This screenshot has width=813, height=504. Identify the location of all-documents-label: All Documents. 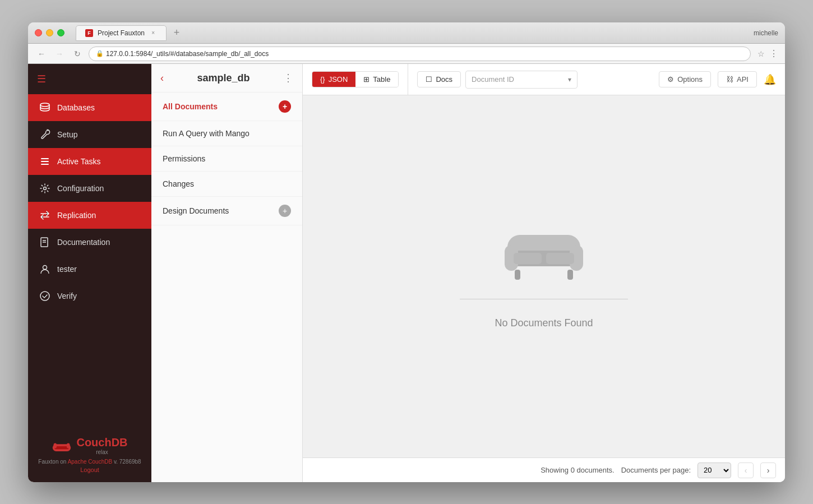
(190, 107).